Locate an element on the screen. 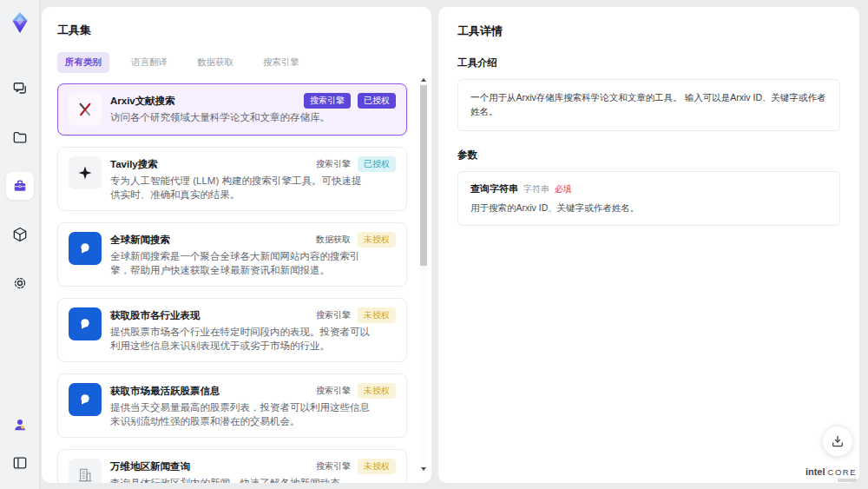  tool-description: 全球新闻搜索是一个聚合全球各大新闻网站内容的搜索引擎，帮助用户快速获取全球最新资… is located at coordinates (240, 264).